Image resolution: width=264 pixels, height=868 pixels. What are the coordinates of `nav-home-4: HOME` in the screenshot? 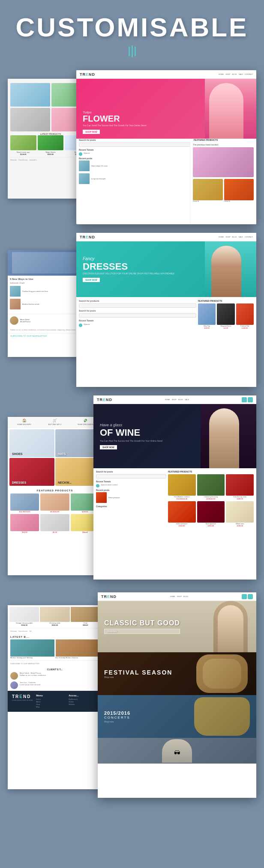 It's located at (173, 597).